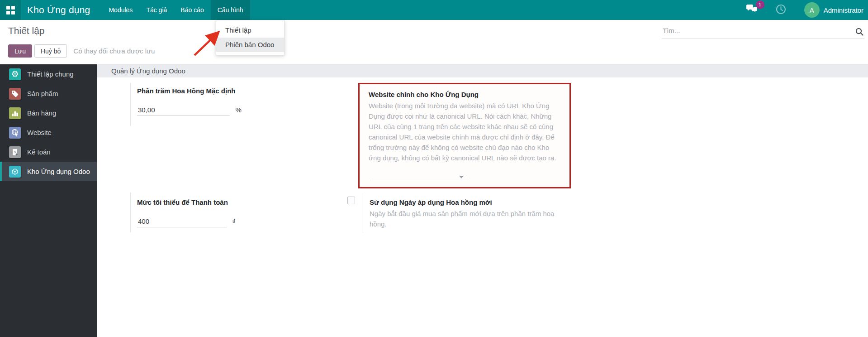 The height and width of the screenshot is (337, 868). What do you see at coordinates (250, 30) in the screenshot?
I see `dropdown-item-settings: Thiết lập` at bounding box center [250, 30].